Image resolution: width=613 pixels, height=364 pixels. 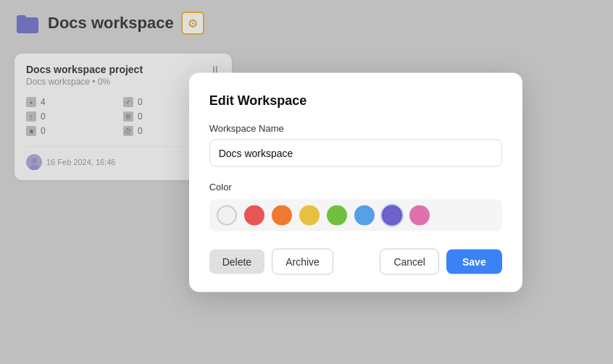 I want to click on color-purple, so click(x=392, y=215).